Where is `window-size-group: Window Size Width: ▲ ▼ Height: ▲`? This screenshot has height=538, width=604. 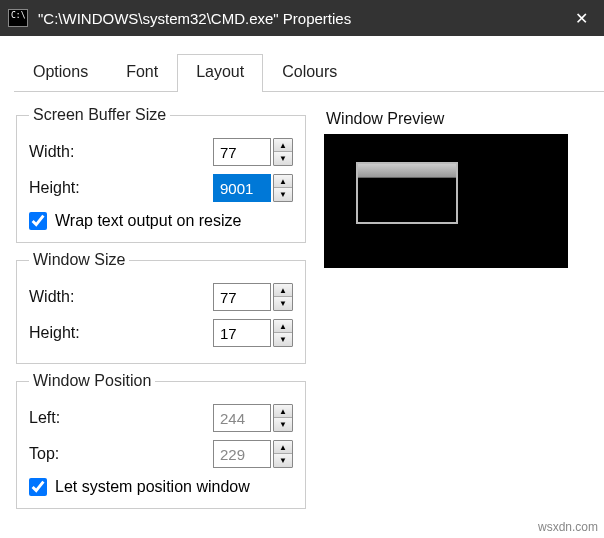 window-size-group: Window Size Width: ▲ ▼ Height: ▲ is located at coordinates (161, 308).